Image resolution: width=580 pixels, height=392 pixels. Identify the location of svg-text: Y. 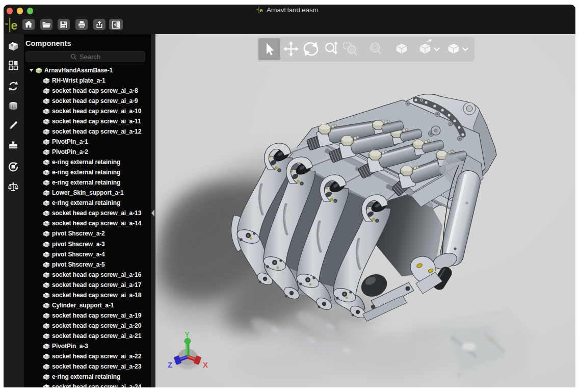
(187, 334).